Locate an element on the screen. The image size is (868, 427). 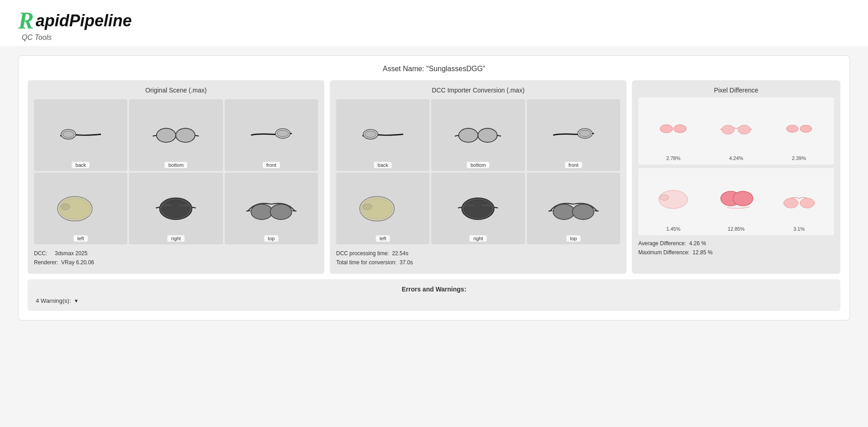
diff-visual-right-bottom is located at coordinates (737, 198).